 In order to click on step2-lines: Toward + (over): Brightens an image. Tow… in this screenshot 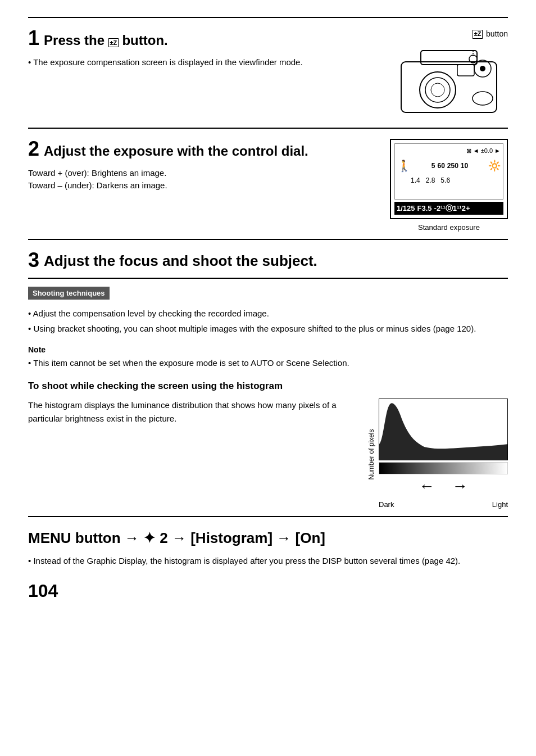, I will do `click(203, 180)`.